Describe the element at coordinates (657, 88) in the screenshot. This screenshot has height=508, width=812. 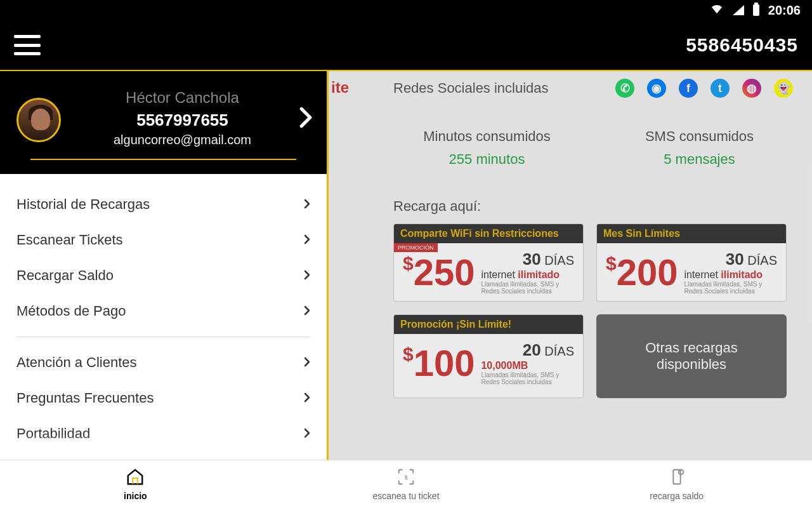
I see `messenger-icon: ◉` at that location.